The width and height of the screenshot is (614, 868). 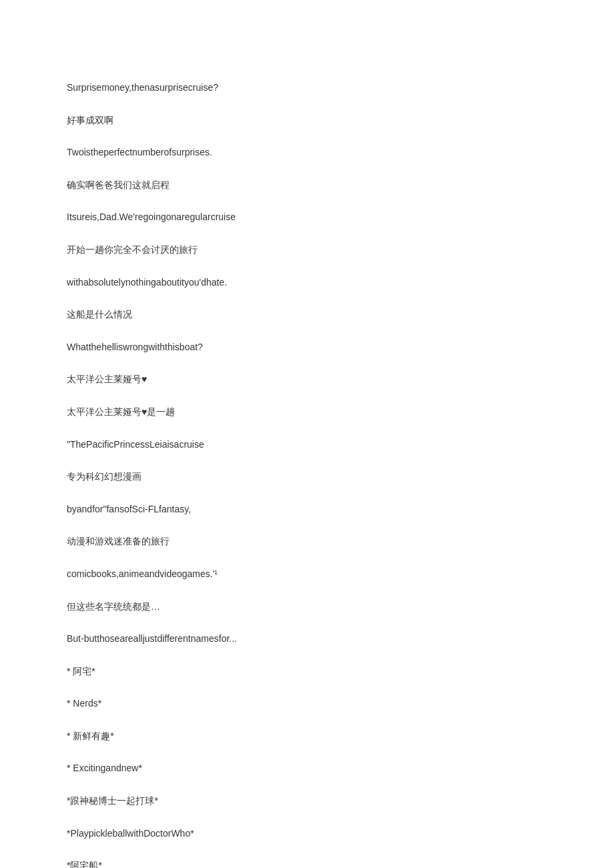 I want to click on content-line-19: * 阿宅*, so click(x=307, y=672).